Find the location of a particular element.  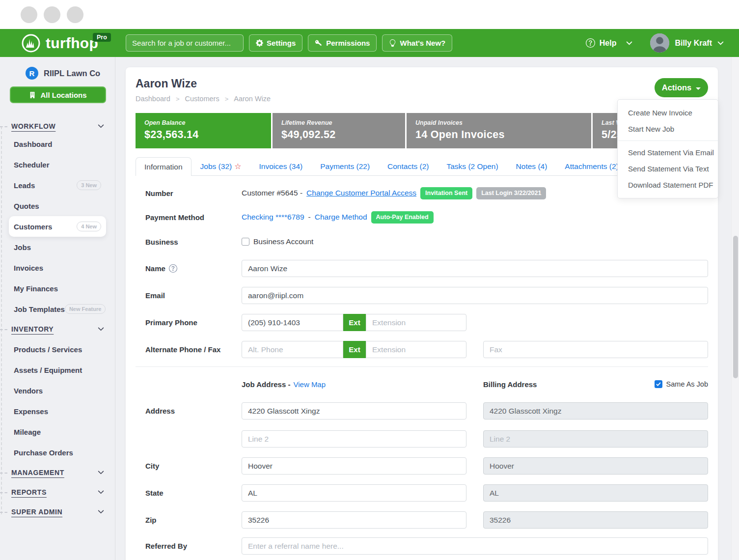

page-scrollbar is located at coordinates (735, 308).